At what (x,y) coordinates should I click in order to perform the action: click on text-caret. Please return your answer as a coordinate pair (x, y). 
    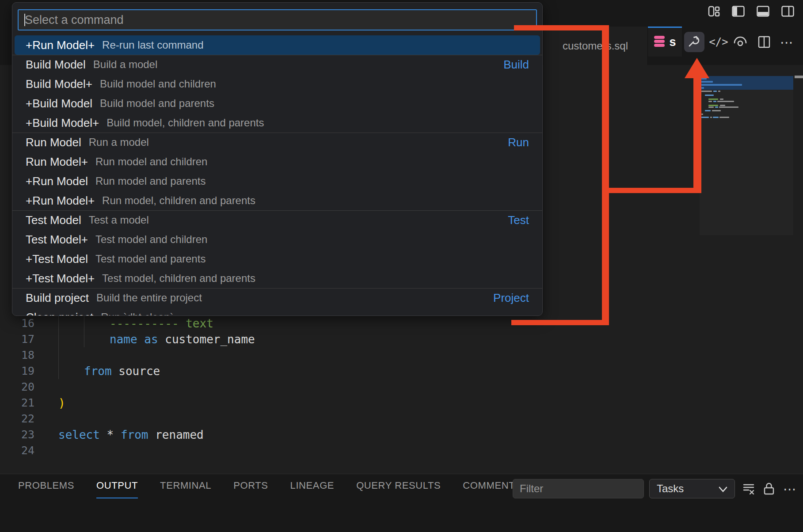
    Looking at the image, I should click on (25, 20).